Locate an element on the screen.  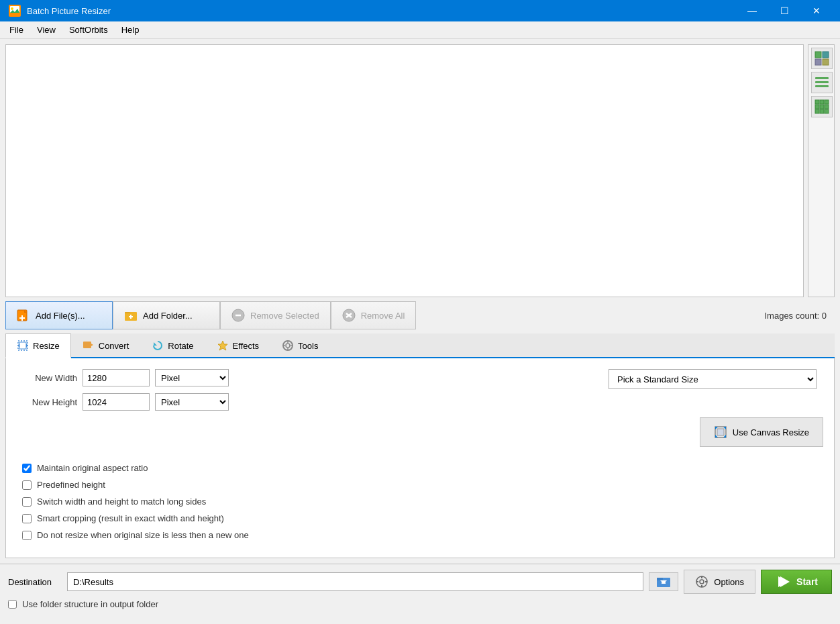
folder-structure-label: Use folder structure in output folder is located at coordinates (90, 604).